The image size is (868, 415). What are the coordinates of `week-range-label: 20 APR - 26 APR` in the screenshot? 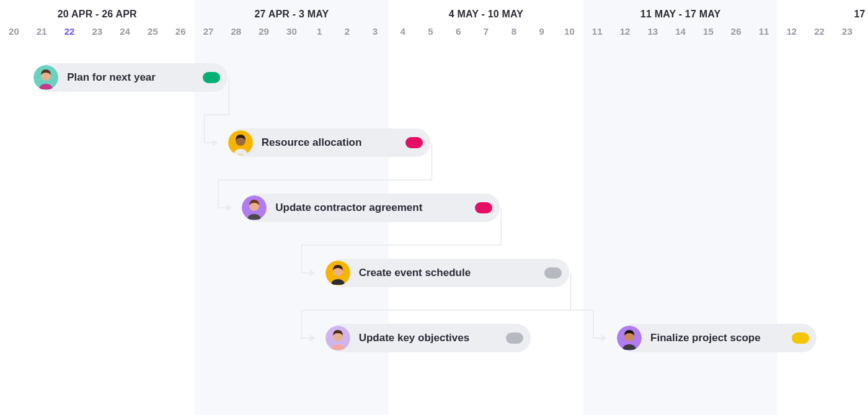 It's located at (97, 14).